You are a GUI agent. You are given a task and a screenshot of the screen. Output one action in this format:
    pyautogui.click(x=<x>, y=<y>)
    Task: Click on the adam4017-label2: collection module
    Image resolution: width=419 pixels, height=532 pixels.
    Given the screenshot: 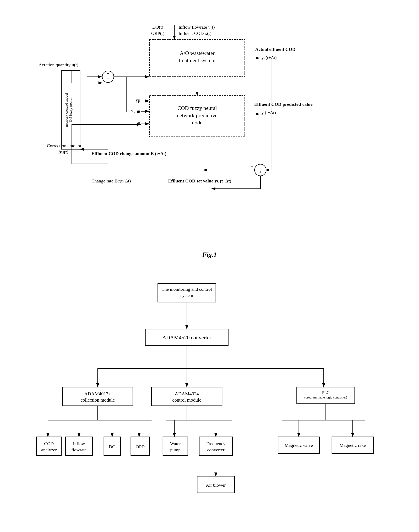 What is the action you would take?
    pyautogui.click(x=98, y=400)
    